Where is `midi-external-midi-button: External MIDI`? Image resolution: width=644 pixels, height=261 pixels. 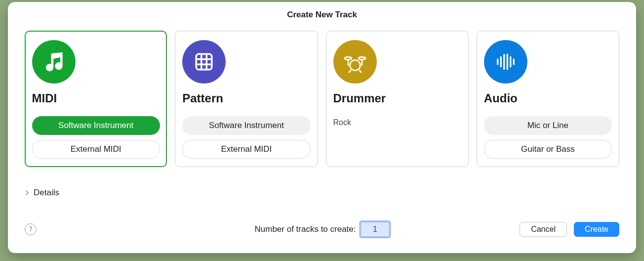
midi-external-midi-button: External MIDI is located at coordinates (96, 149).